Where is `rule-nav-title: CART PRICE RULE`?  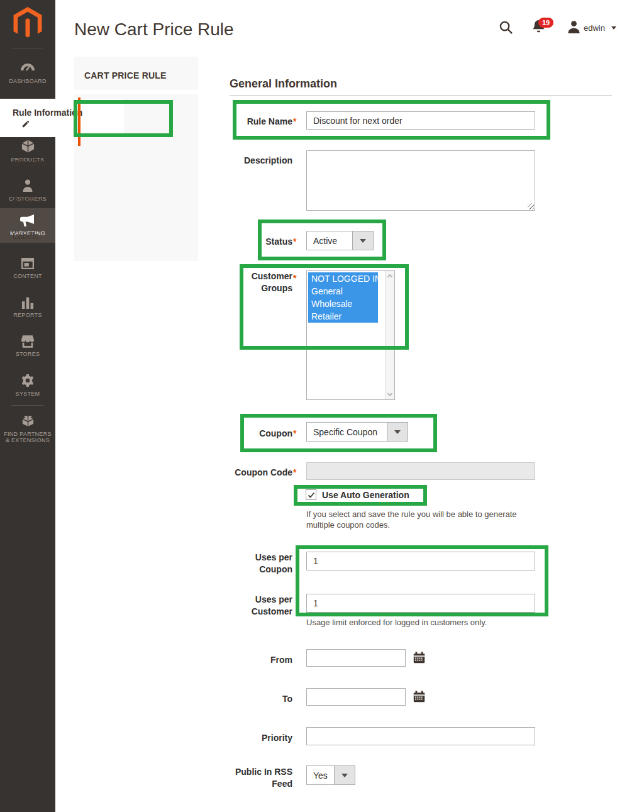
rule-nav-title: CART PRICE RULE is located at coordinates (136, 75).